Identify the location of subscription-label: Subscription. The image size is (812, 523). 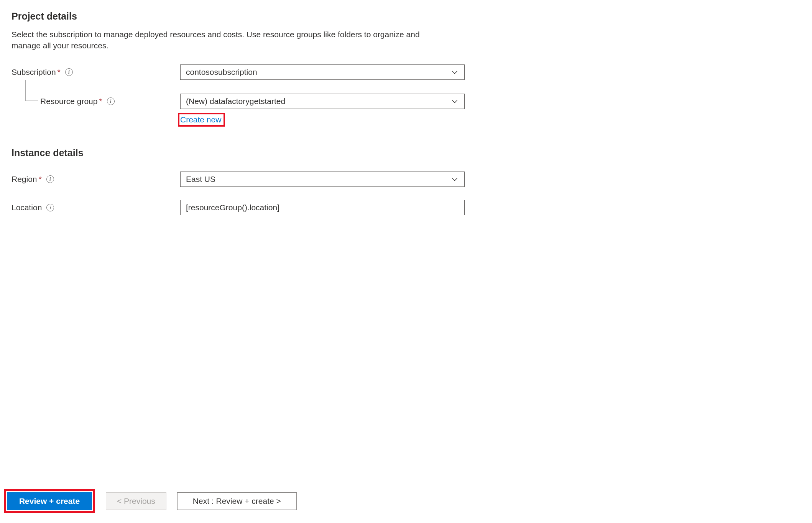
(34, 72).